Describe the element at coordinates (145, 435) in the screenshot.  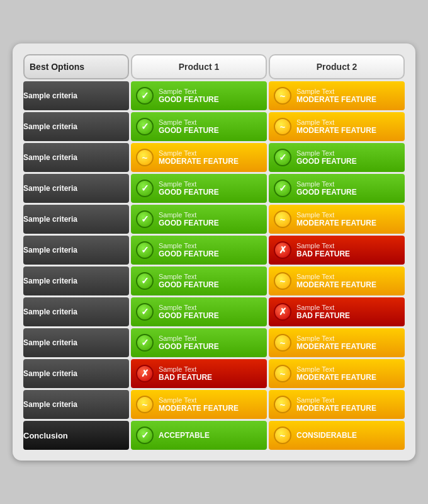
I see `conclusion-good-icon: ✓` at that location.